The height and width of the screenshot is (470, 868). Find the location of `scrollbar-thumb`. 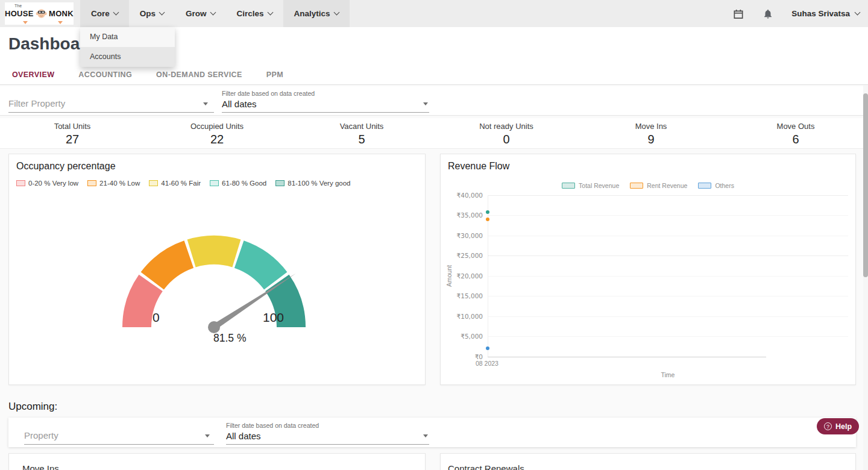

scrollbar-thumb is located at coordinates (866, 186).